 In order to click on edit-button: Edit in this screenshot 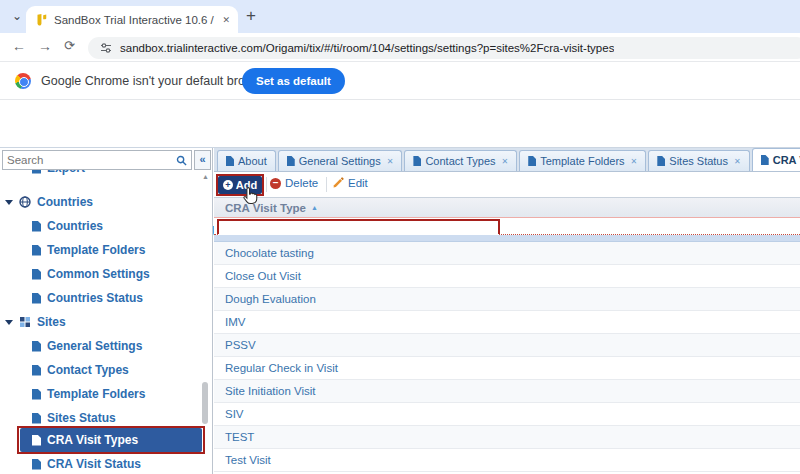, I will do `click(350, 183)`.